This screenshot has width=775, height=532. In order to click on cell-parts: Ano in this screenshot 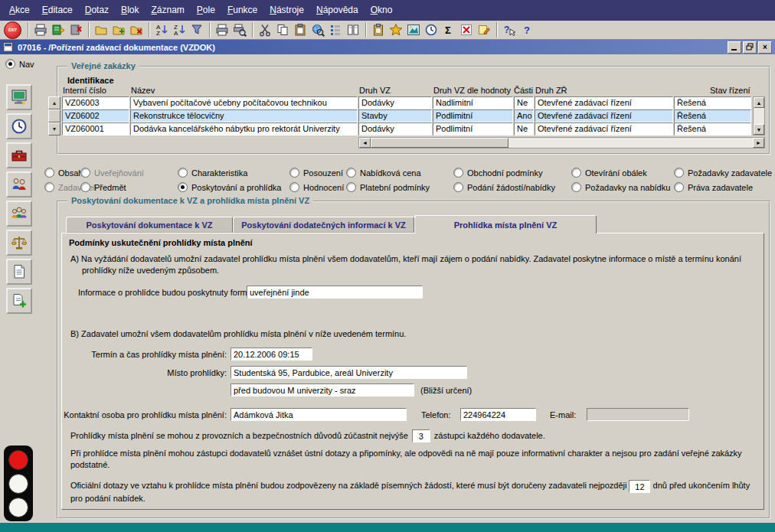, I will do `click(524, 116)`.